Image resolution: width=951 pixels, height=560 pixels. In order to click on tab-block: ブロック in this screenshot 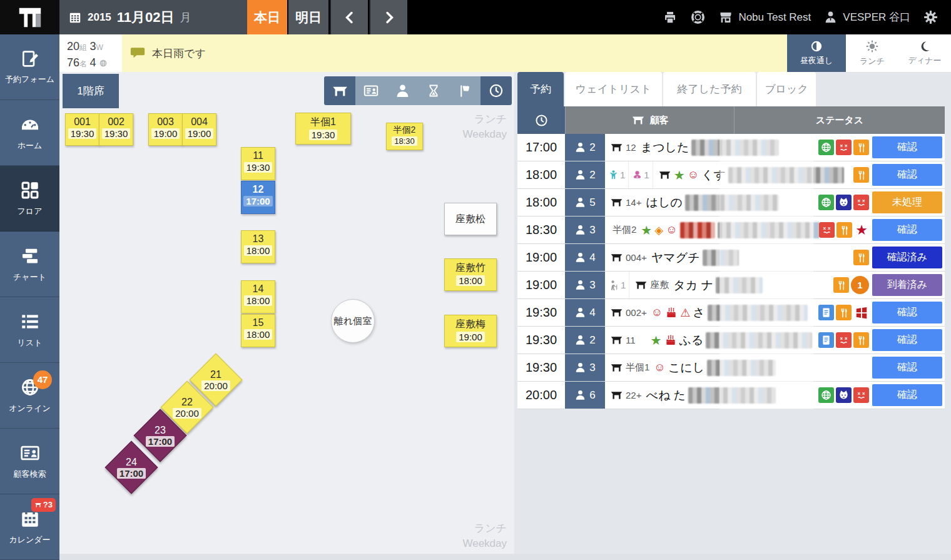, I will do `click(786, 89)`.